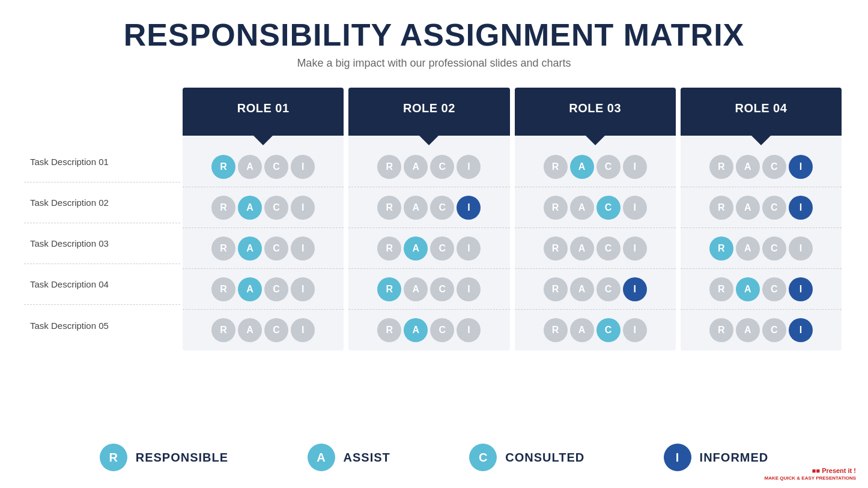  What do you see at coordinates (595, 249) in the screenshot?
I see `role-cells-3: RACIRACIRACIRACIRACI` at bounding box center [595, 249].